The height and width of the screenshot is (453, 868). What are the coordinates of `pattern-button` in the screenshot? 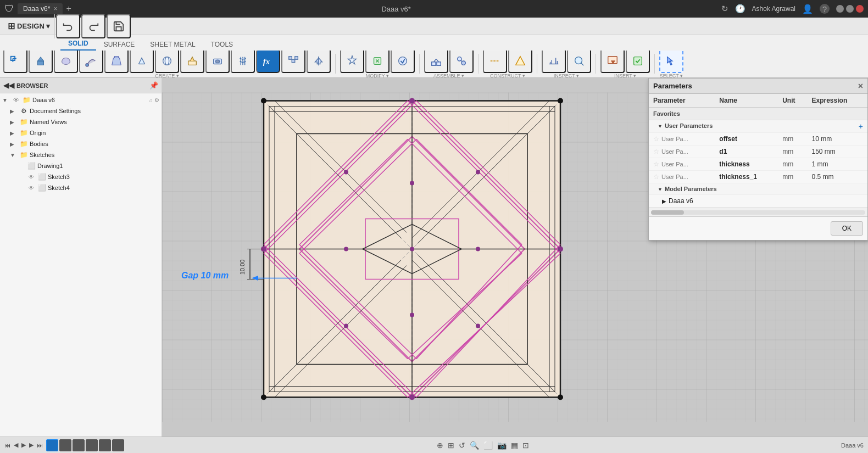 It's located at (293, 62).